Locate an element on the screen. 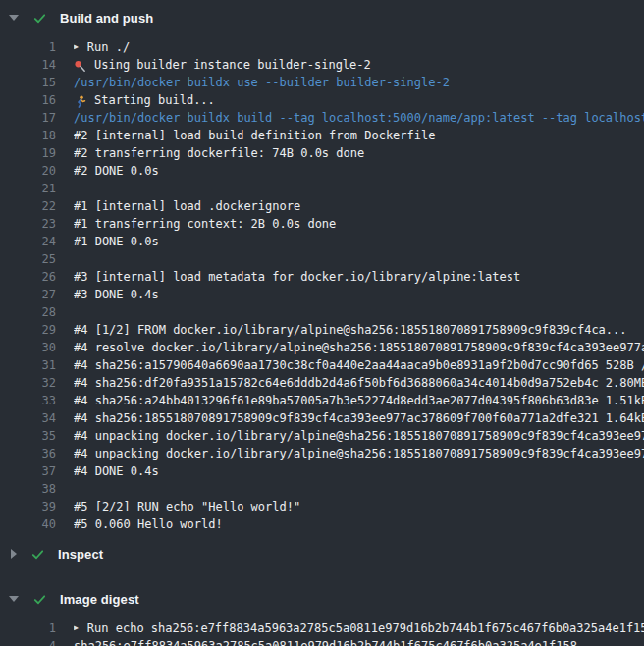 The image size is (644, 646). log-text: #4 resolve docker.io/library/alpine@sha2… is located at coordinates (359, 348).